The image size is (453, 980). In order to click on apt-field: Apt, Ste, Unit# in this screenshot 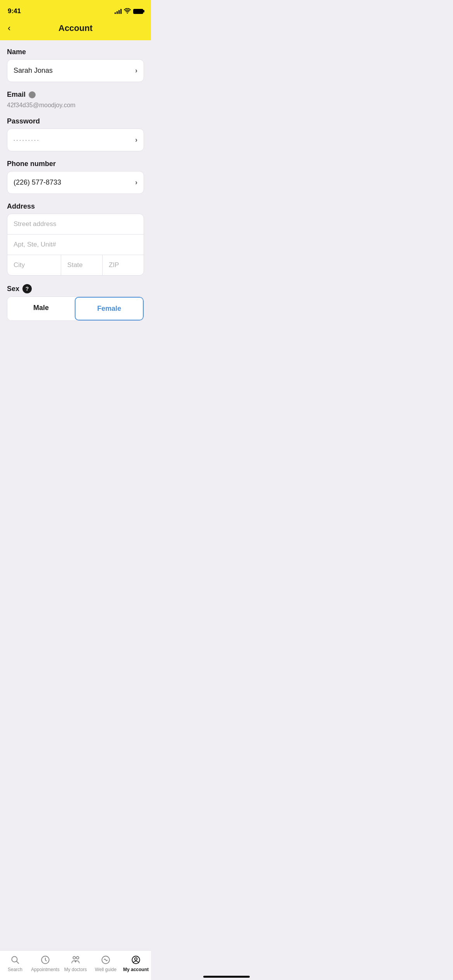, I will do `click(76, 245)`.